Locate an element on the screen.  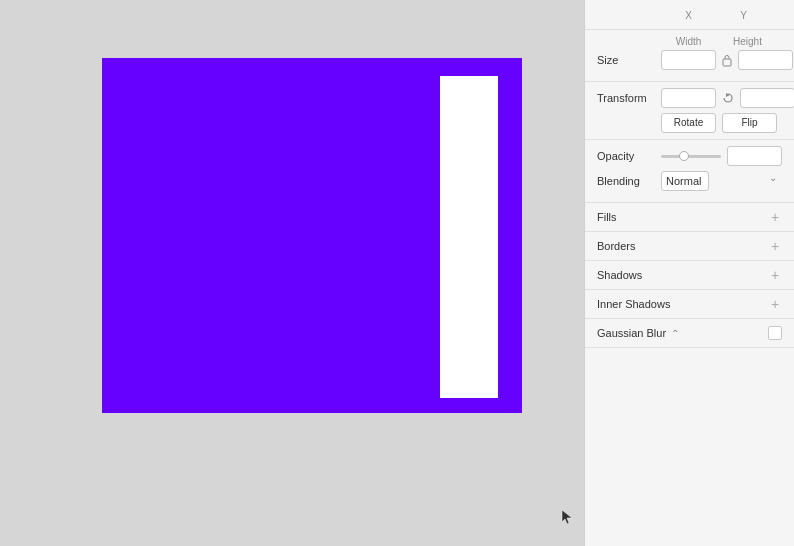
transform-row: Transform is located at coordinates (690, 98).